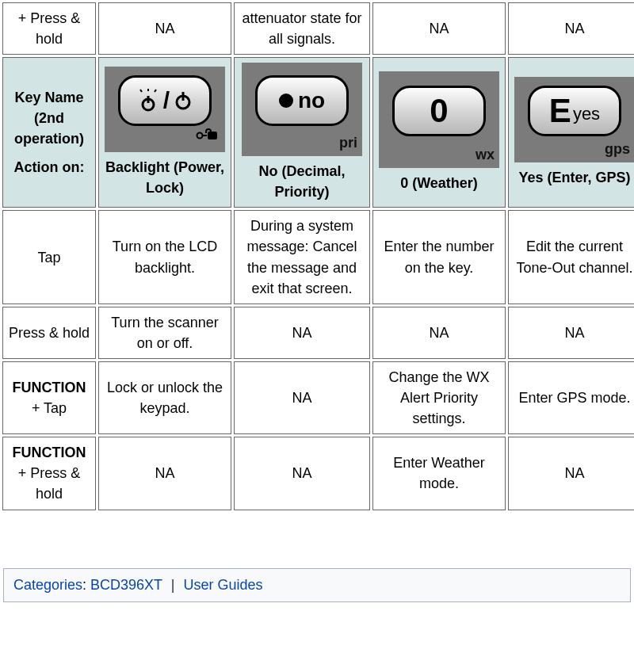 The height and width of the screenshot is (672, 634). What do you see at coordinates (49, 398) in the screenshot?
I see `action-label: FUNCTION + Tap` at bounding box center [49, 398].